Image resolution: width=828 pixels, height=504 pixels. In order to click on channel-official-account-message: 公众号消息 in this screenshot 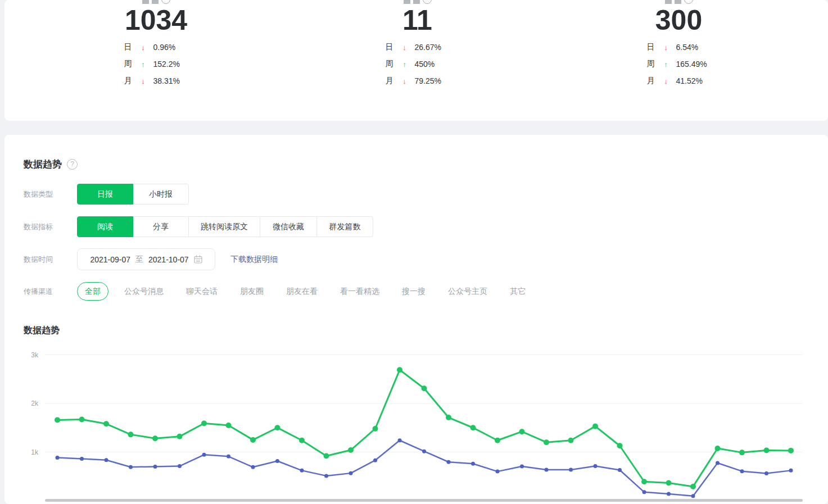, I will do `click(144, 292)`.